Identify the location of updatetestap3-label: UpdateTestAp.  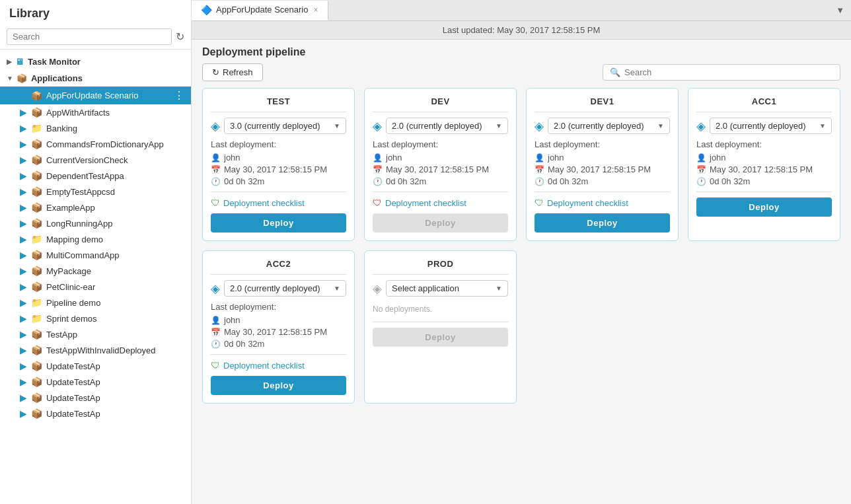
(73, 398).